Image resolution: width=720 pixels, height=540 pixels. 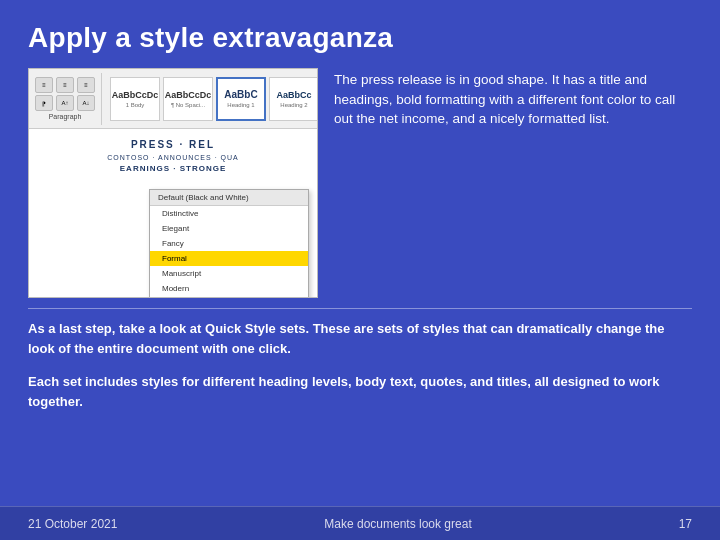 I want to click on dropdown-item-fancy: Fancy, so click(x=229, y=244).